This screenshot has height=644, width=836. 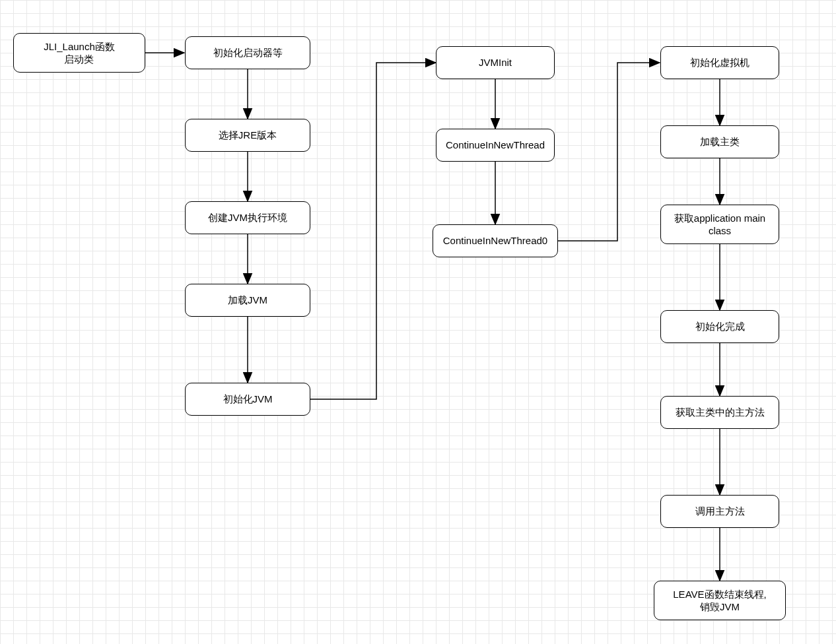 What do you see at coordinates (248, 53) in the screenshot?
I see `node-init-launcher: 初始化启动器等` at bounding box center [248, 53].